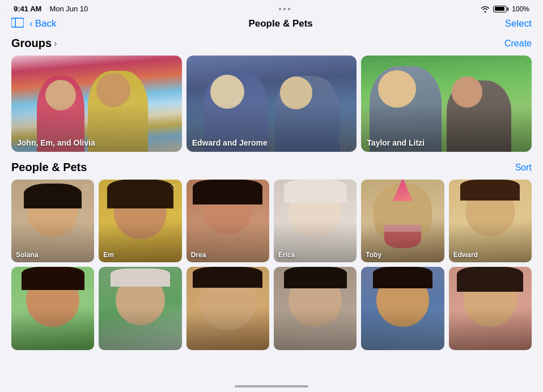 The height and width of the screenshot is (392, 543). What do you see at coordinates (285, 9) in the screenshot?
I see `status-center` at bounding box center [285, 9].